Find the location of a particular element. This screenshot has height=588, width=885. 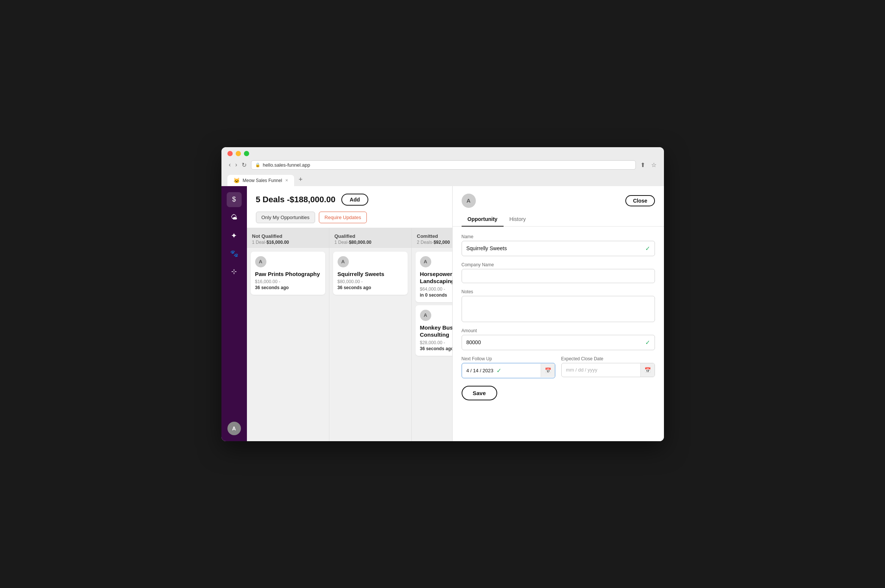

share-button: ⬆ is located at coordinates (643, 165).